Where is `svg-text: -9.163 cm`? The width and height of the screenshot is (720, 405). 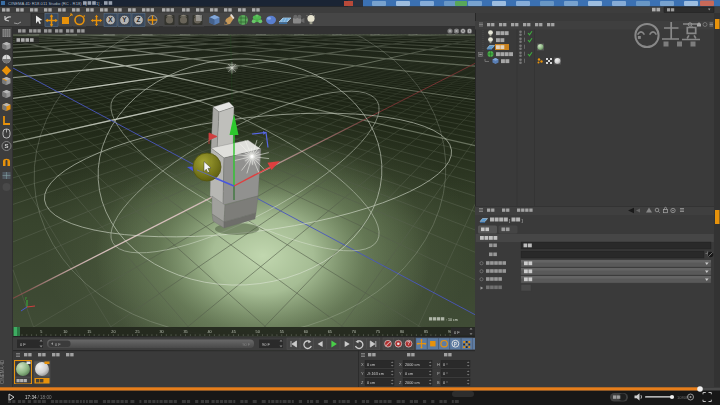
svg-text: -9.163 cm is located at coordinates (376, 374).